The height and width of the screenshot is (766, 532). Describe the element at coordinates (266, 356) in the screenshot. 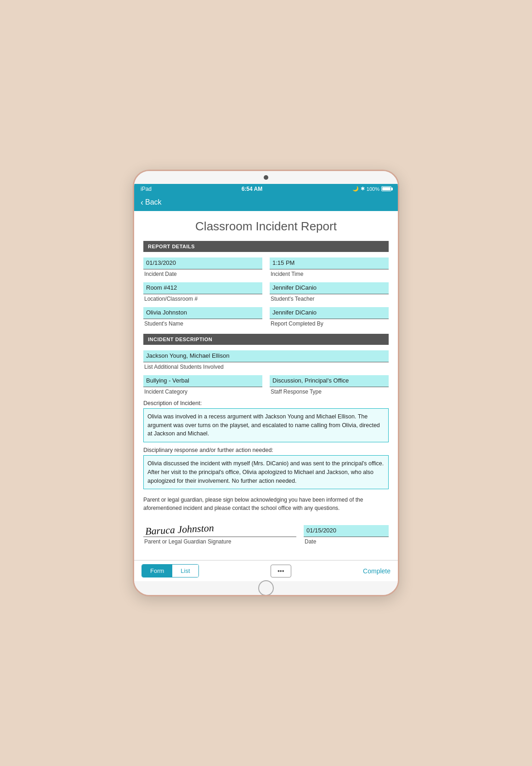

I see `additional-students-value: Jackson Young, Michael Ellison` at that location.